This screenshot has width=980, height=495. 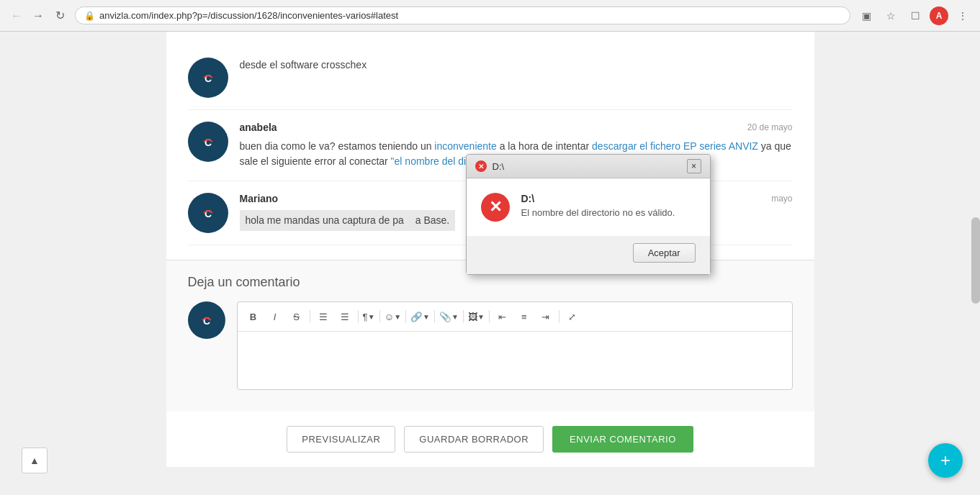 What do you see at coordinates (515, 345) in the screenshot?
I see `comment-editor: B I S ☰ ☰ ¶ ▼ ☺ ▼` at bounding box center [515, 345].